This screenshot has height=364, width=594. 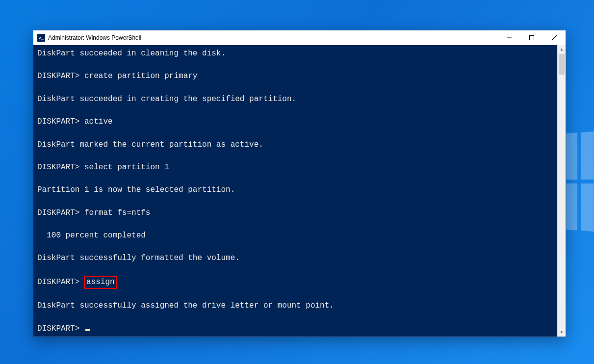 I want to click on terminal-line: DISKPART> create partition primary, so click(x=297, y=77).